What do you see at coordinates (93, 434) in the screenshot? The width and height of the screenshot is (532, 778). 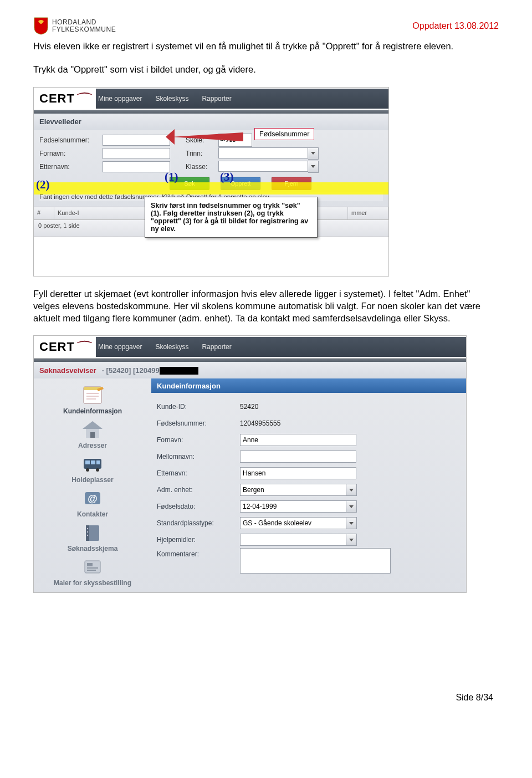 I see `step-adresser: Adresser` at bounding box center [93, 434].